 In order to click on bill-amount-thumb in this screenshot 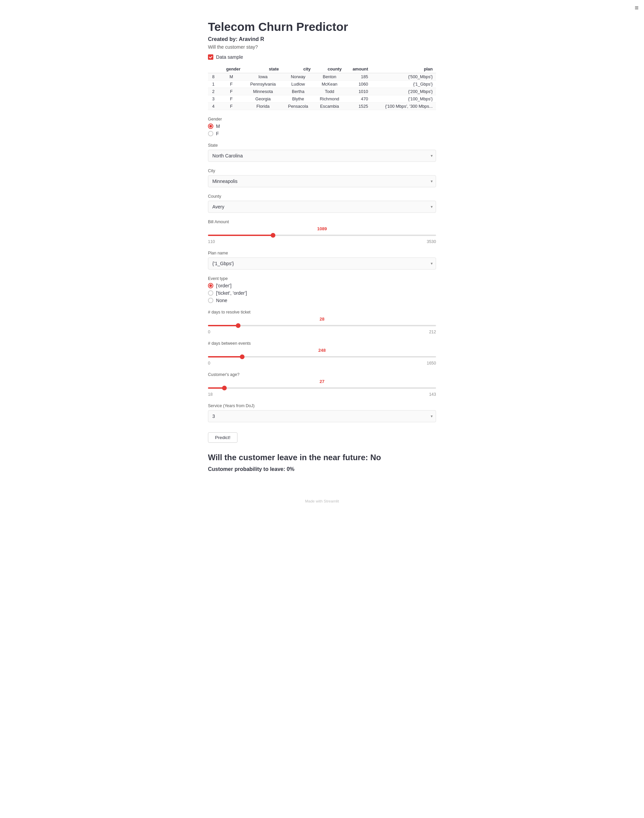, I will do `click(273, 235)`.